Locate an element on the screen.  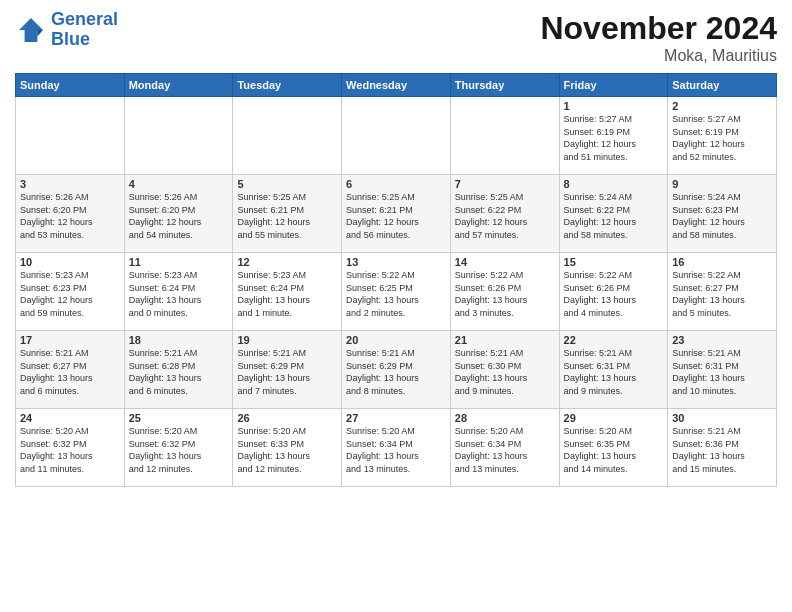
day-number: 29 is located at coordinates (614, 418).